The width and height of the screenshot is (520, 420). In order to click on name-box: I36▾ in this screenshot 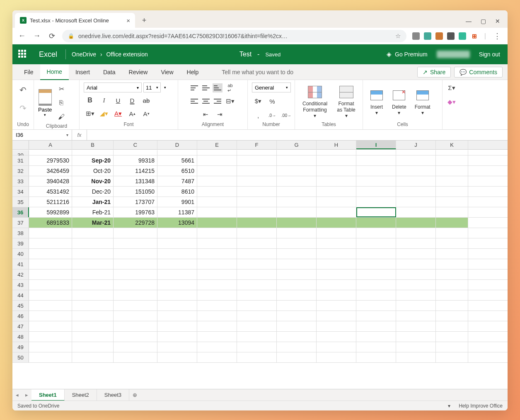, I will do `click(42, 135)`.